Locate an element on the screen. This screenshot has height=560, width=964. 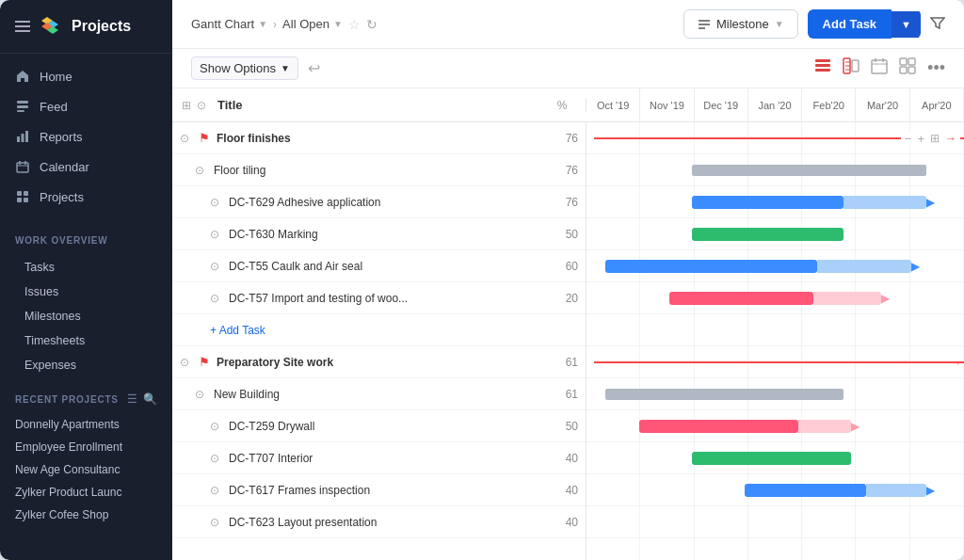
add-task-row: + Add Task is located at coordinates (378, 330).